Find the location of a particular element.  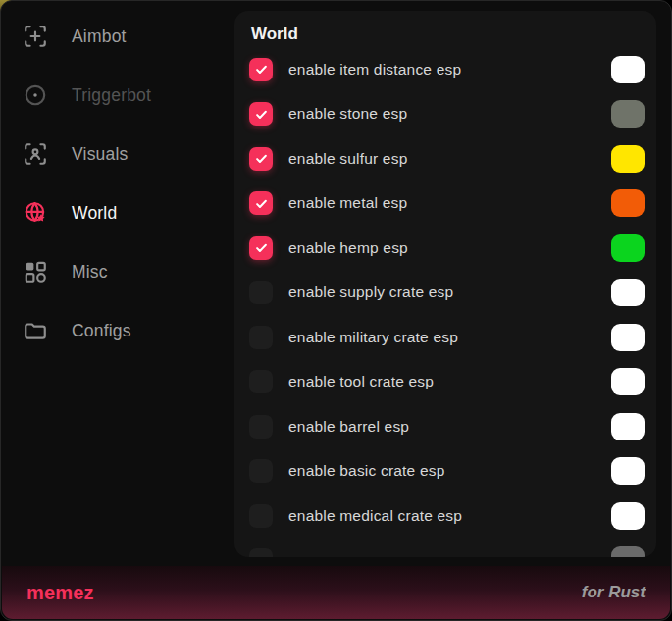

esp-label: enable tool crate esp is located at coordinates (361, 382).